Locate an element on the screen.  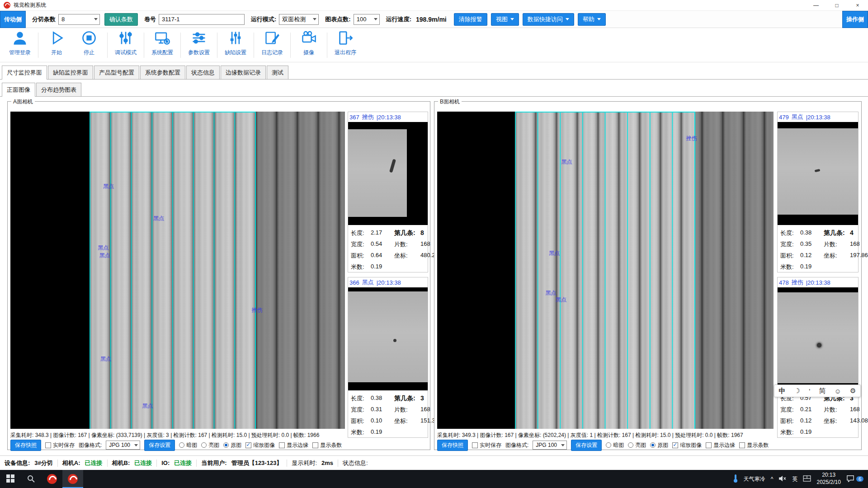
weather-text: 天气寒冷 is located at coordinates (755, 479).